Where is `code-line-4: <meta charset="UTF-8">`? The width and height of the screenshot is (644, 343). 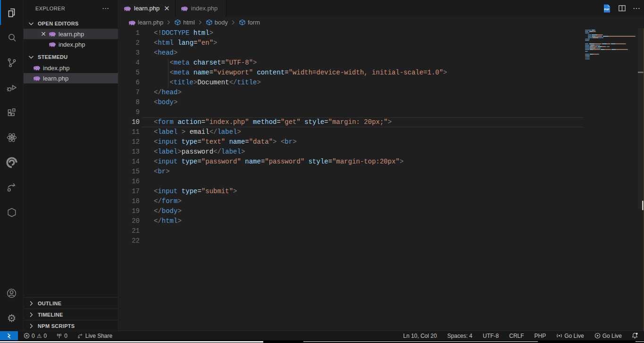
code-line-4: <meta charset="UTF-8"> is located at coordinates (301, 63).